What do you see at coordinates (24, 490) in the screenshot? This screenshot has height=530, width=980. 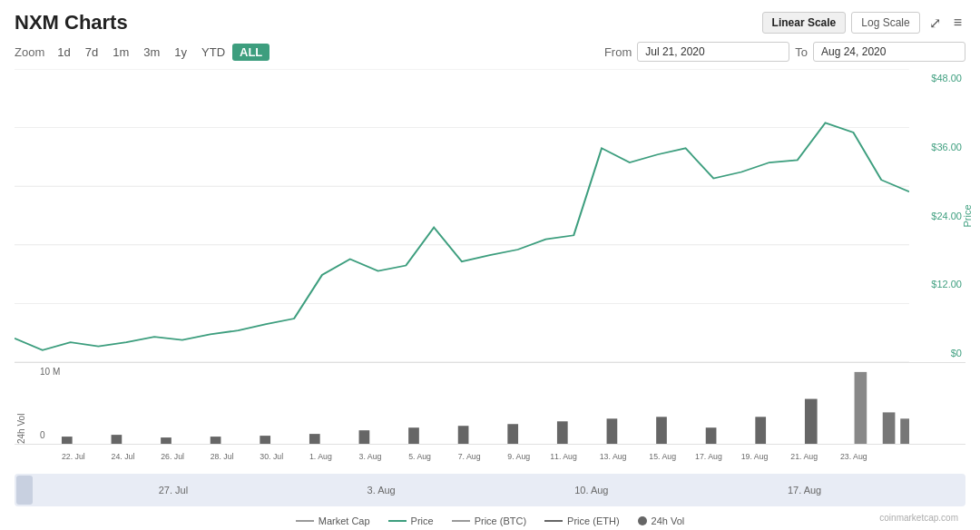 I see `scrollbar-handle` at bounding box center [24, 490].